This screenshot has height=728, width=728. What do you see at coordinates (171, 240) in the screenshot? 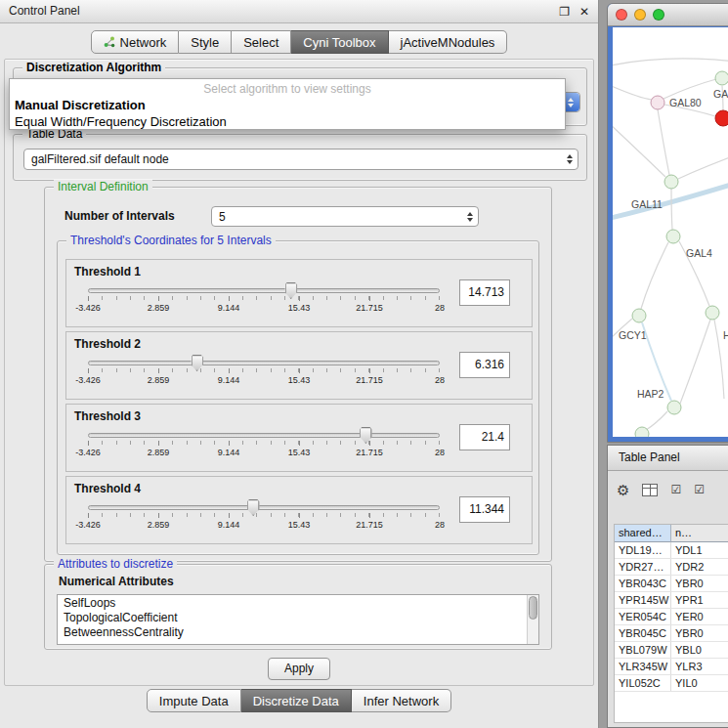
I see `group-title: Threshold's Coordinates for 5 Intervals` at bounding box center [171, 240].